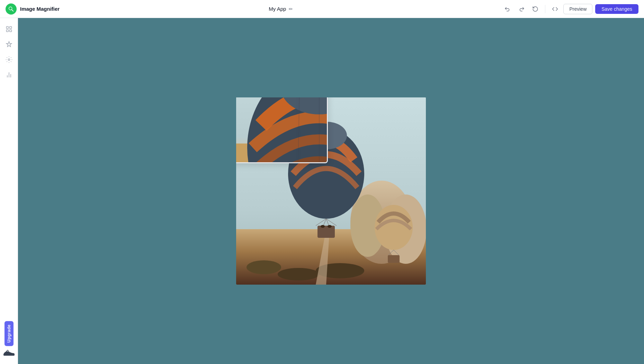 The height and width of the screenshot is (364, 644). Describe the element at coordinates (9, 340) in the screenshot. I see `sidebar-bottom: Upgrade` at that location.